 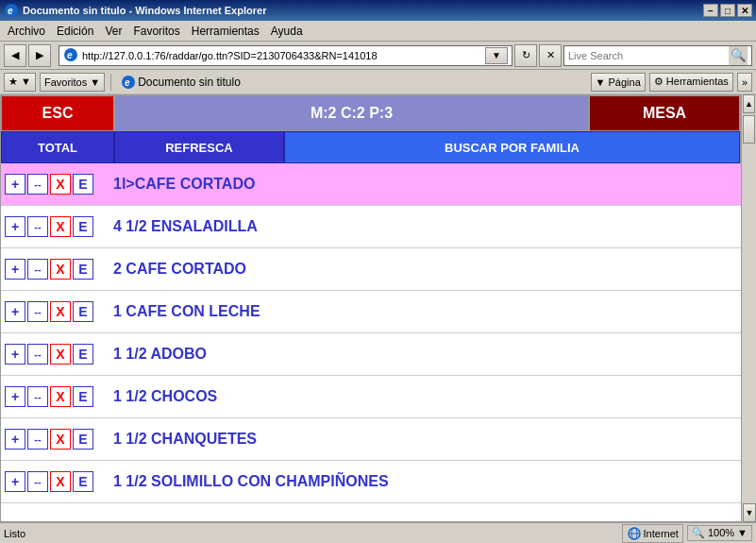 I want to click on status-display: M:2 C:2 P:3, so click(x=351, y=113).